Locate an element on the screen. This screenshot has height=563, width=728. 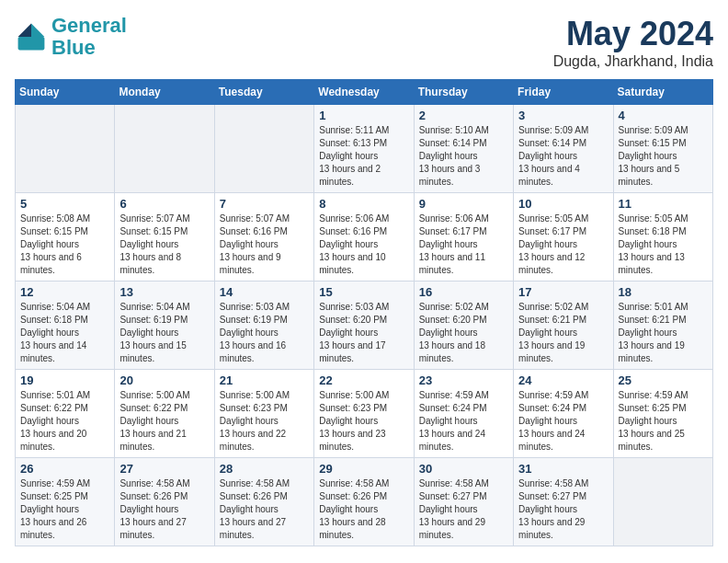
calendar-cell: 9Sunrise: 5:06 AMSunset: 6:17 PMDaylight… is located at coordinates (463, 237).